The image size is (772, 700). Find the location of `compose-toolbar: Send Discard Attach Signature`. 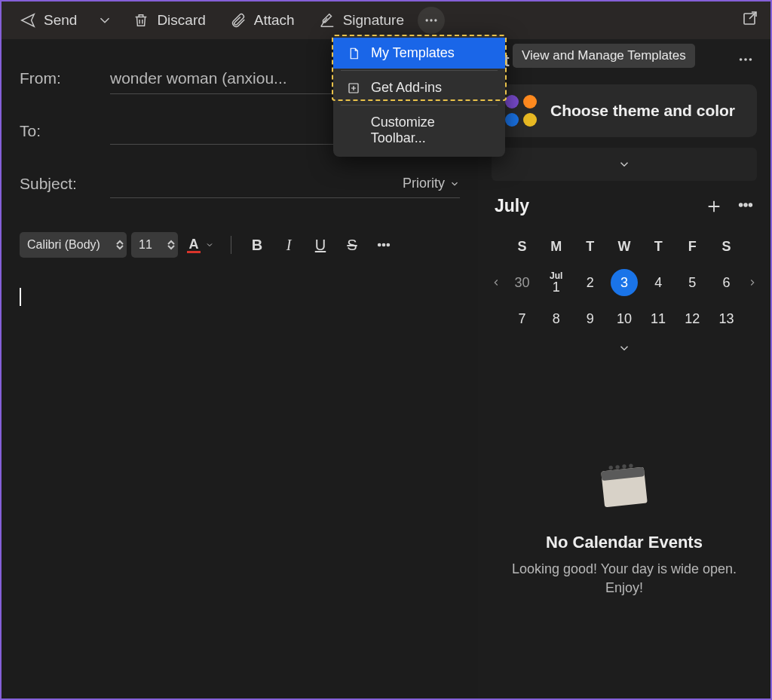

compose-toolbar: Send Discard Attach Signature is located at coordinates (386, 20).